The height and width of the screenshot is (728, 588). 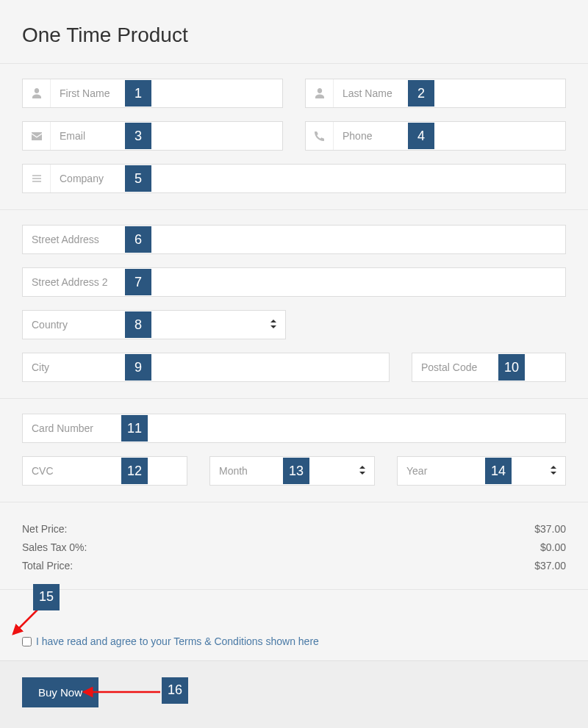 I want to click on street2-input, so click(x=294, y=282).